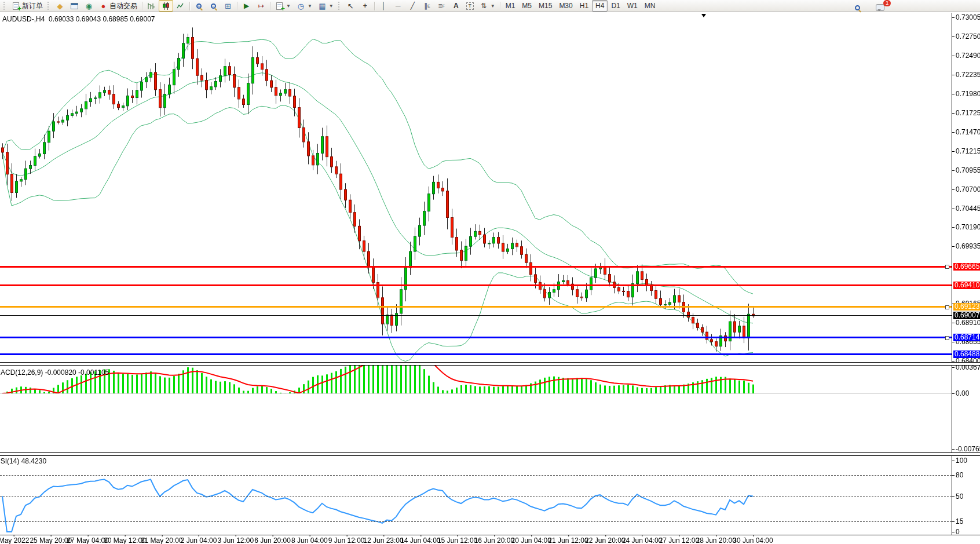 The image size is (980, 544). What do you see at coordinates (615, 6) in the screenshot?
I see `timeframe-button-d1: D1` at bounding box center [615, 6].